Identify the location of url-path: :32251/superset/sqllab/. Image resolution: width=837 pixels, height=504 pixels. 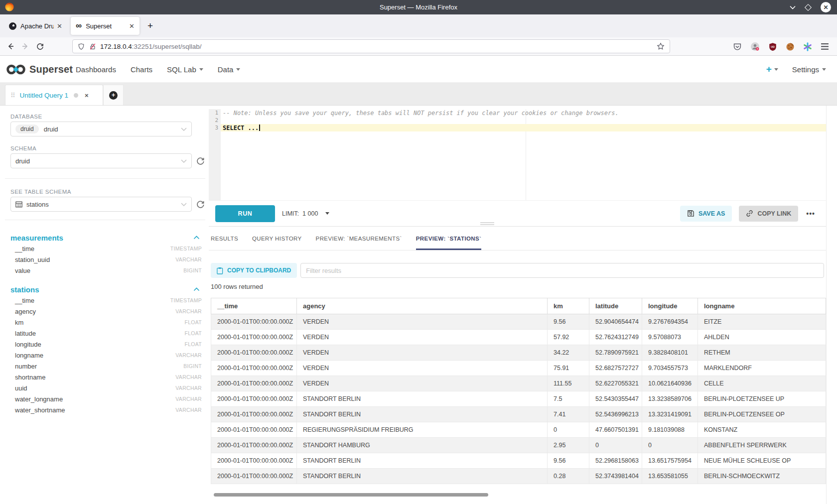
(167, 47).